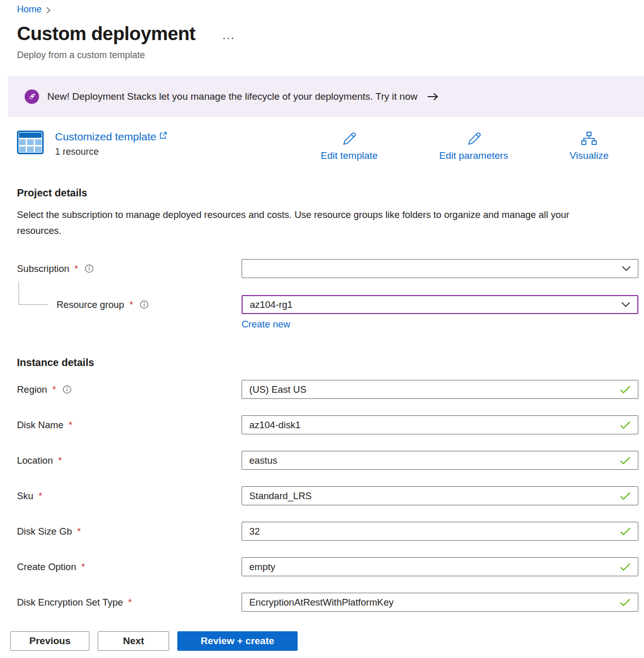 The height and width of the screenshot is (658, 644). I want to click on resource-group-row: Resource group * az104-rg1 Create new, so click(328, 313).